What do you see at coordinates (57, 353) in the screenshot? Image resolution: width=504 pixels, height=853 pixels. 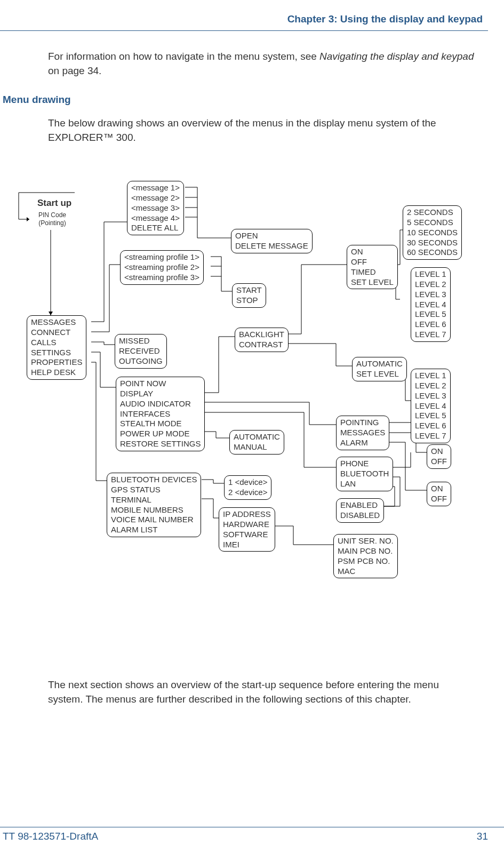 I see `main-3: SETTINGS` at bounding box center [57, 353].